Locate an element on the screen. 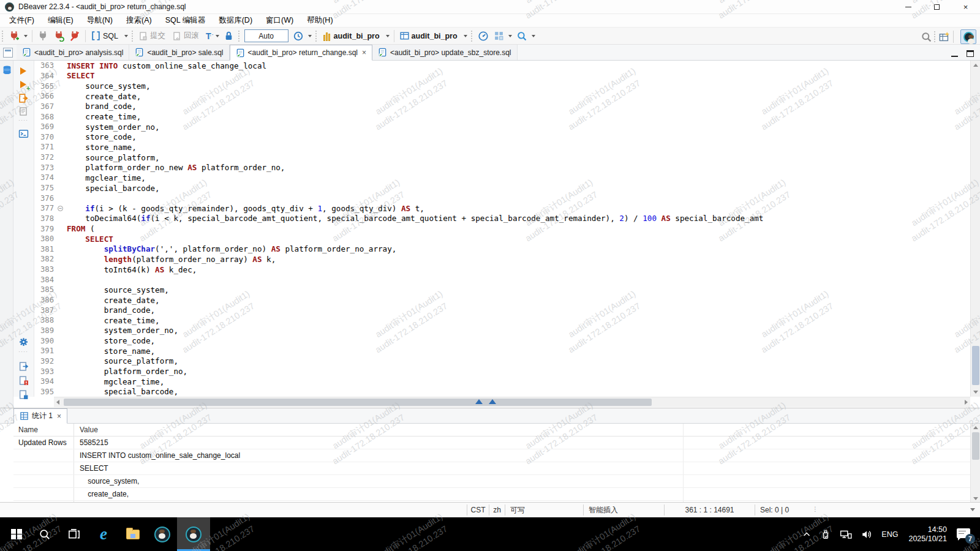 Image resolution: width=980 pixels, height=551 pixels. new-connection-button is located at coordinates (14, 36).